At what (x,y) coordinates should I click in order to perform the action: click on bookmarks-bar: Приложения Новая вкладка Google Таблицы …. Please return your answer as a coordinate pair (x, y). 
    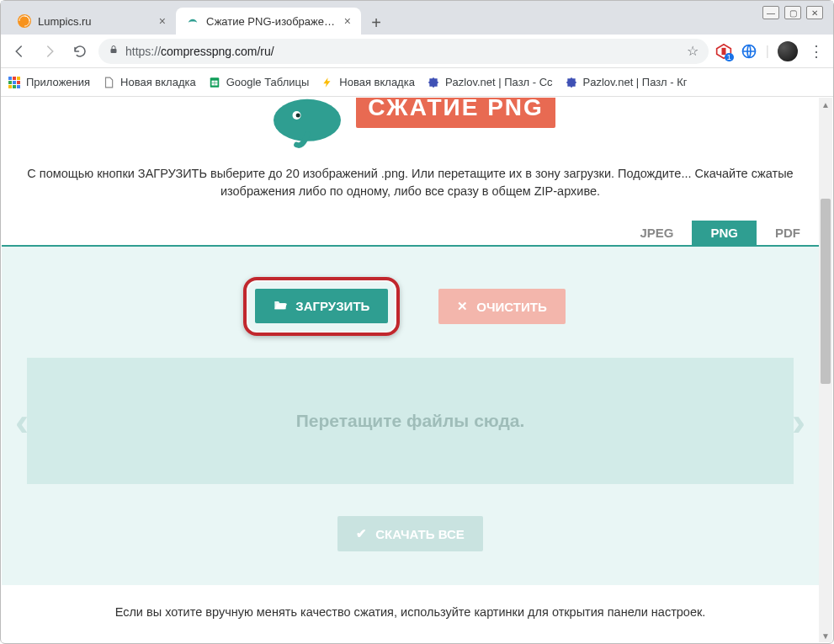
    Looking at the image, I should click on (417, 82).